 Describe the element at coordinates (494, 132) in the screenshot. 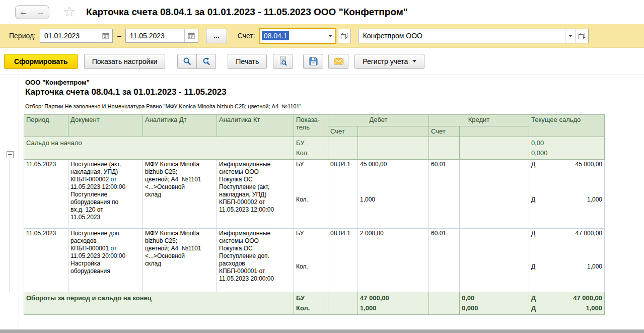

I see `col-header-credit-amount` at that location.